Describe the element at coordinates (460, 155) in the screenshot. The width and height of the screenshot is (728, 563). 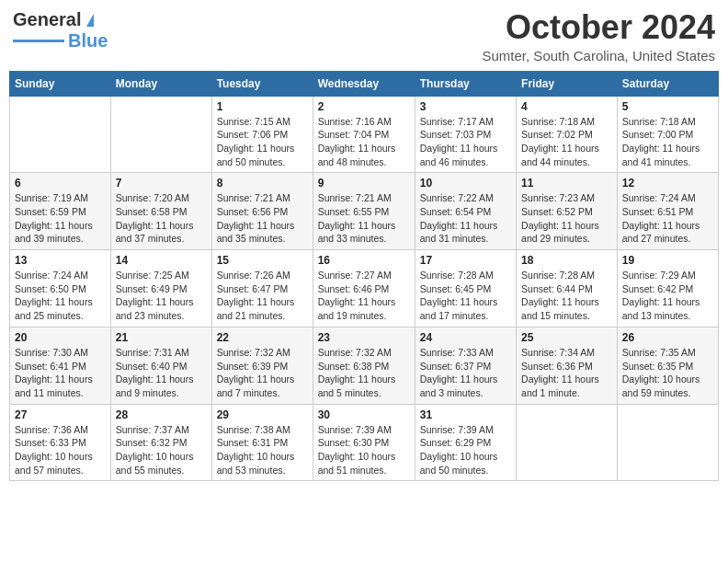
I see `daylight: Daylight: 11 hours and 46 minutes.` at that location.